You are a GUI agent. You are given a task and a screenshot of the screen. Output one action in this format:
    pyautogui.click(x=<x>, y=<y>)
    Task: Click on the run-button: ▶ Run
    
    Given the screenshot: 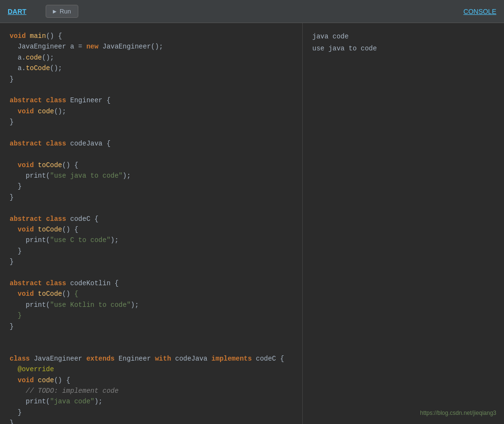 What is the action you would take?
    pyautogui.click(x=62, y=12)
    